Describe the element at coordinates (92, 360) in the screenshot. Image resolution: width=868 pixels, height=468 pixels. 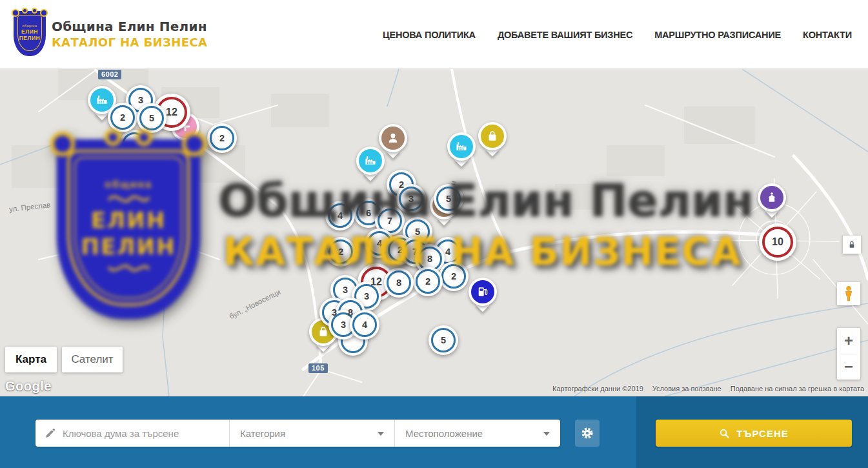
I see `map-type-satellite-button: Сателит` at that location.